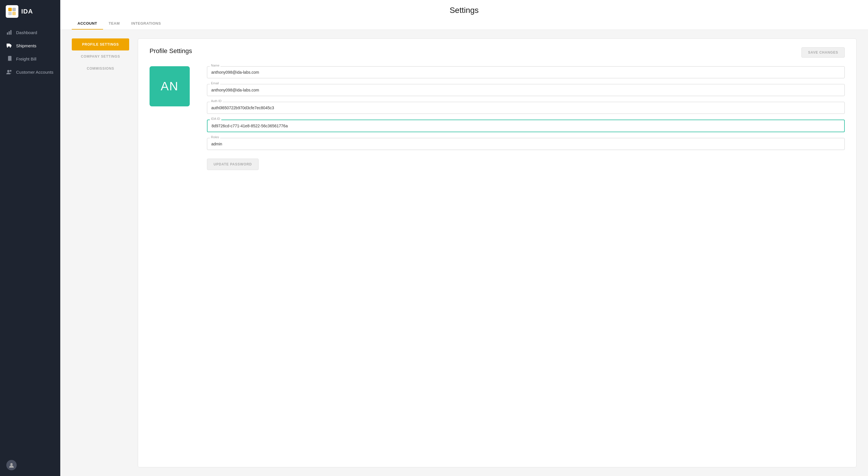  What do you see at coordinates (526, 108) in the screenshot?
I see `auth-id-input` at bounding box center [526, 108].